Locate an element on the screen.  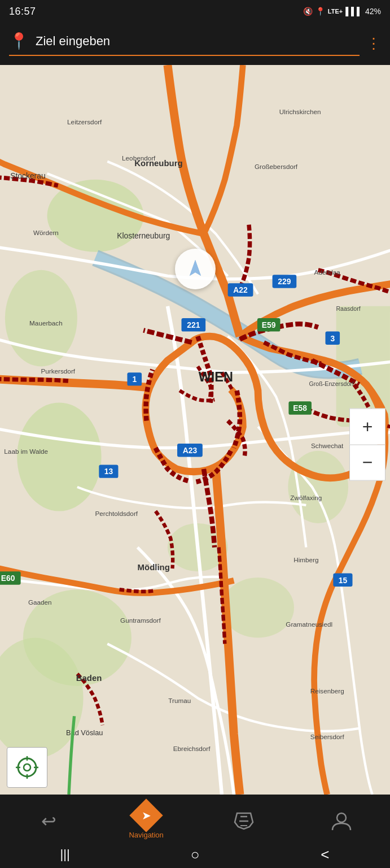
nav-tabs: ↩ ➤ Navigation is located at coordinates (195, 819).